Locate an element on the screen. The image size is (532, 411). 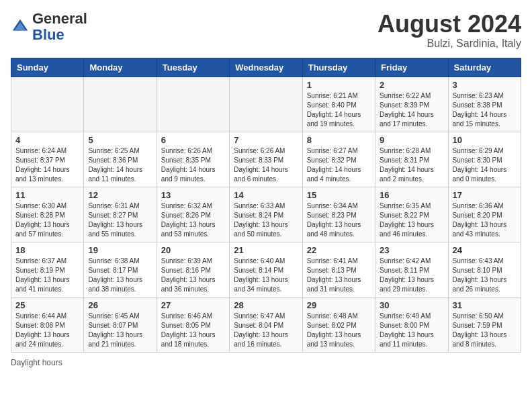
calendar-header: SundayMondayTuesdayWednesdayThursdayFrid… is located at coordinates (266, 67).